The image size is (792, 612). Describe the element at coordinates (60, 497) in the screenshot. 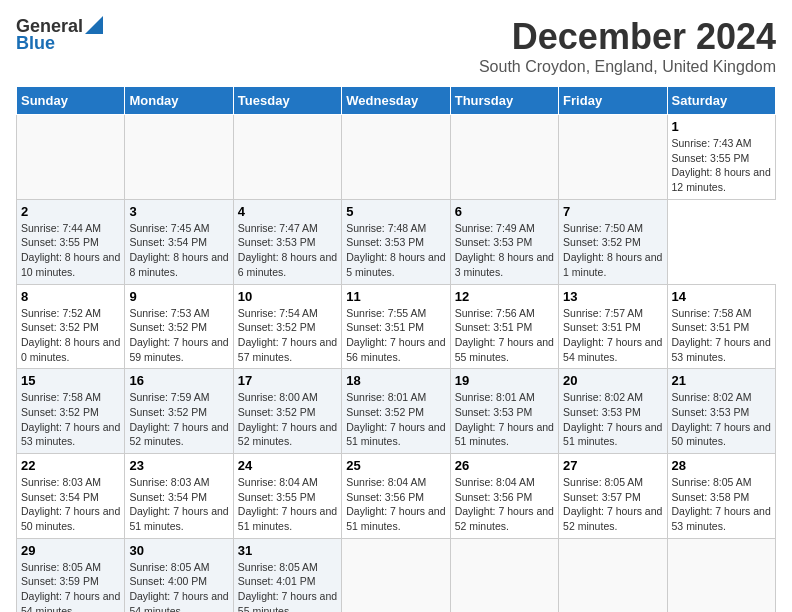

I see `sunset-text: Sunset: 3:54 PM` at that location.